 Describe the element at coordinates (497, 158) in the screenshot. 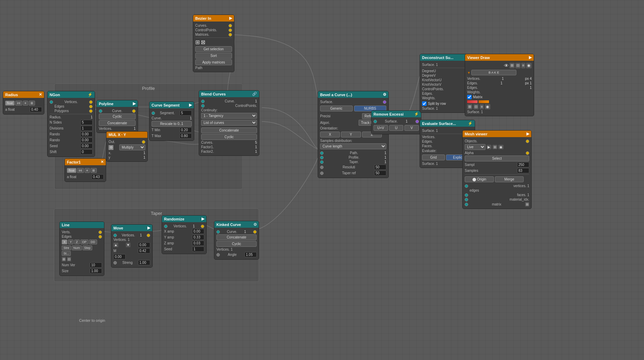

I see `mv-select-btn: Select` at that location.